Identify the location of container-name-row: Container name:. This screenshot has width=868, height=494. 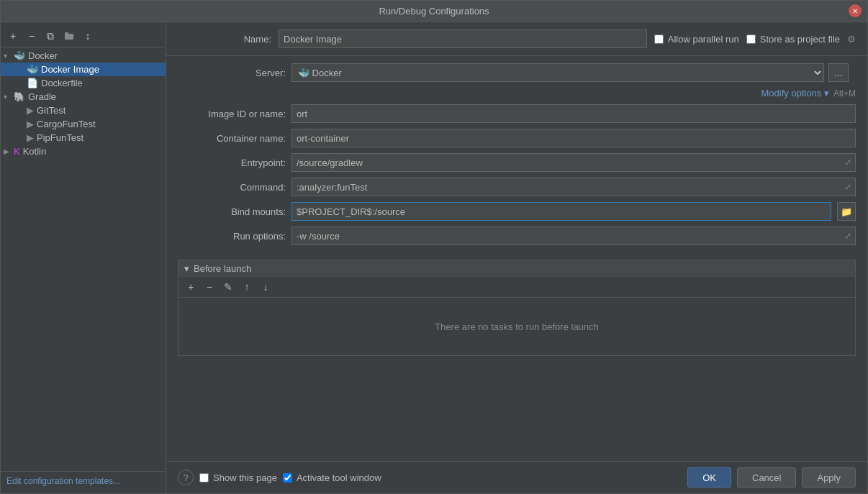
(517, 138).